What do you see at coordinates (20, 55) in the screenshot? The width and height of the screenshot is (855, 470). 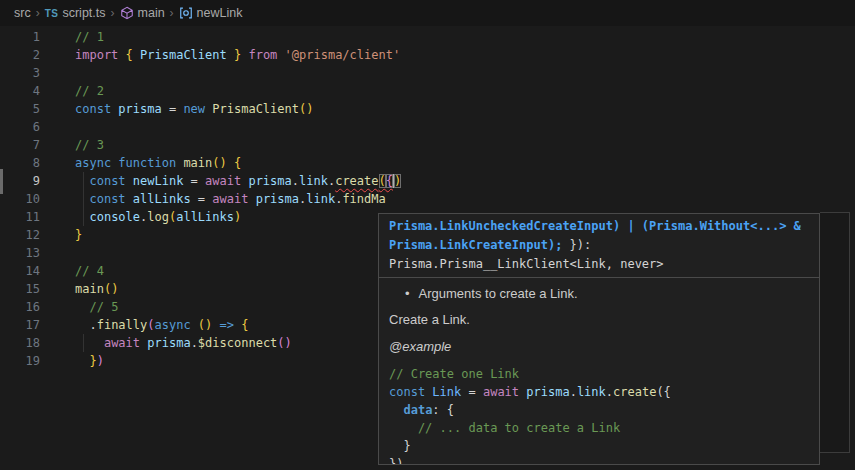 I see `line-number: 2` at bounding box center [20, 55].